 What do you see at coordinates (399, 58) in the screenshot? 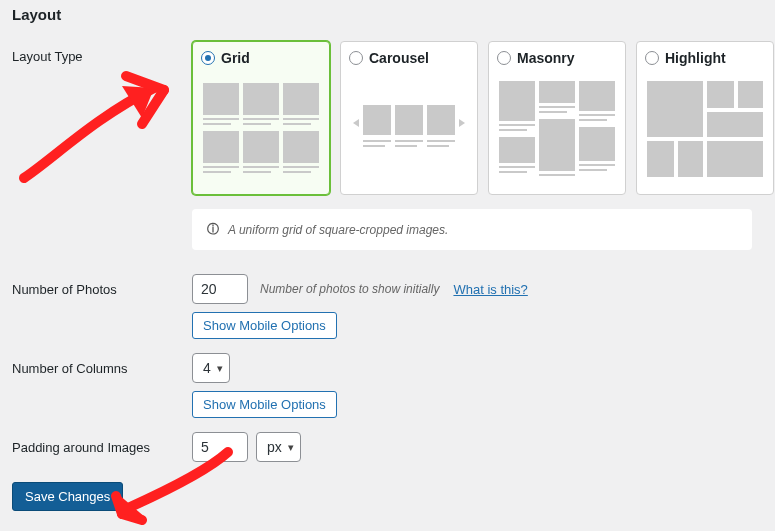
I see `layout-option-label: Carousel` at bounding box center [399, 58].